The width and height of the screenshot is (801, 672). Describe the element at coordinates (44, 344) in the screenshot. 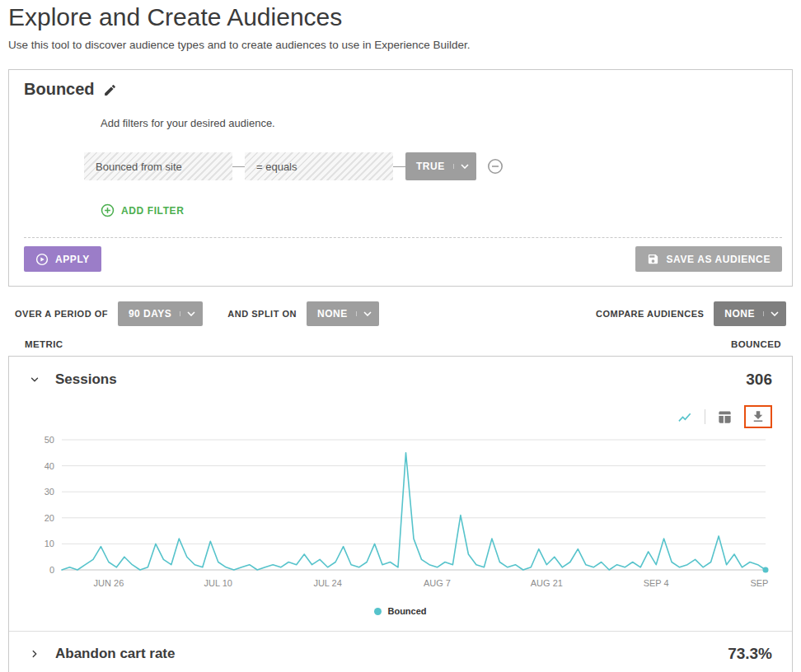

I see `metric-column-header: METRIC` at that location.